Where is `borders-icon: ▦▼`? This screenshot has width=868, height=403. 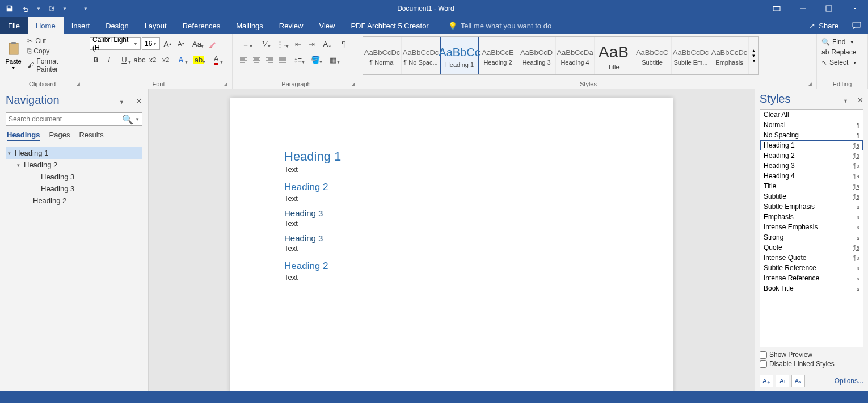 borders-icon: ▦▼ is located at coordinates (333, 60).